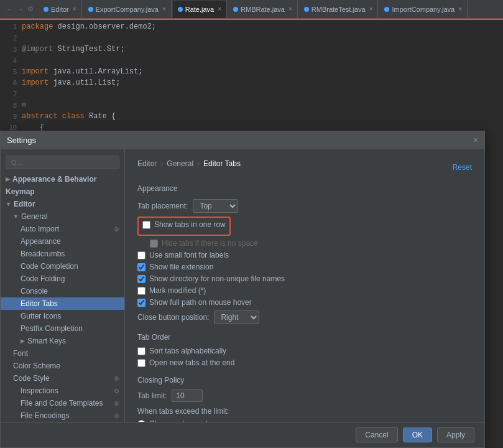 The height and width of the screenshot is (448, 503). Describe the element at coordinates (62, 217) in the screenshot. I see `sidebar-item-general: ▼ General` at that location.